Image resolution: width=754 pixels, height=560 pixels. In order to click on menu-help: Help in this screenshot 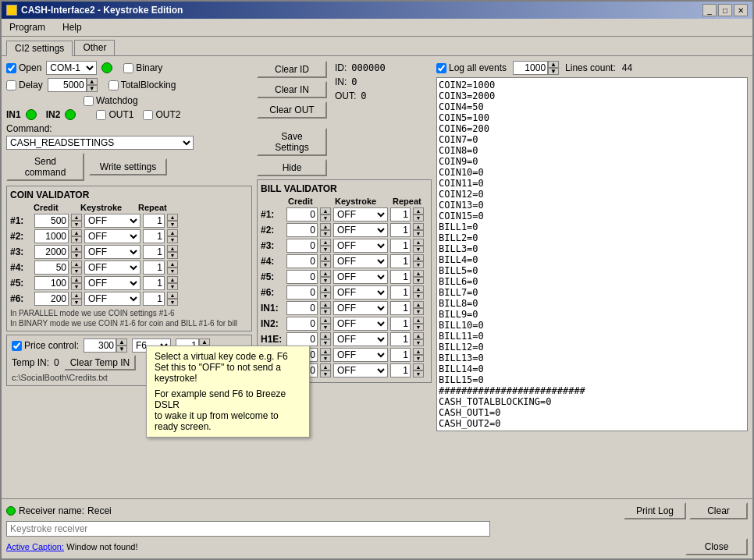, I will do `click(72, 27)`.